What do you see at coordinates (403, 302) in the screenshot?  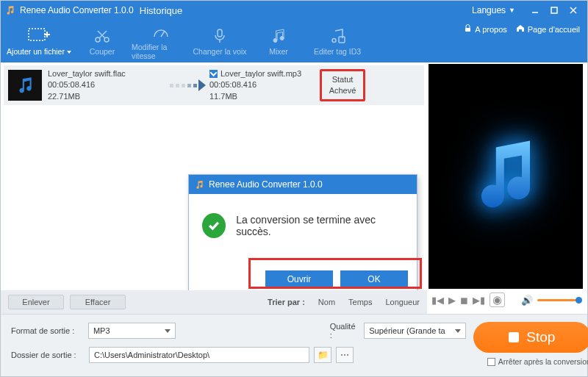 I see `sort-length: Longueur` at bounding box center [403, 302].